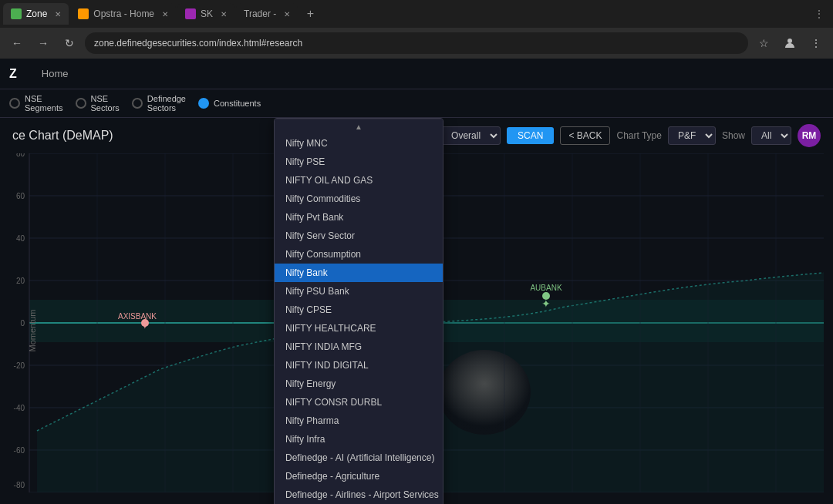 The width and height of the screenshot is (833, 504). Describe the element at coordinates (165, 14) in the screenshot. I see `tab-close-opstra: ✕` at that location.